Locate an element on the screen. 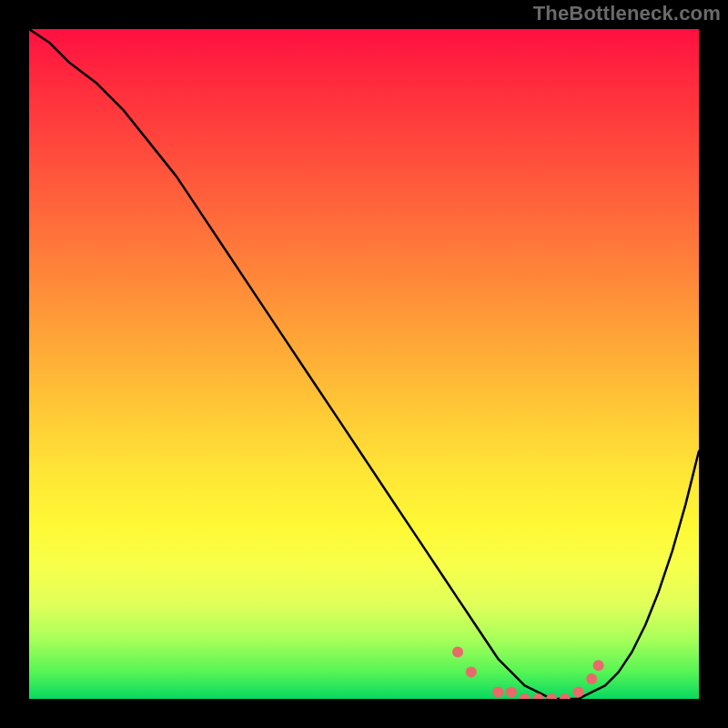 The height and width of the screenshot is (728, 728). marker-group is located at coordinates (528, 673).